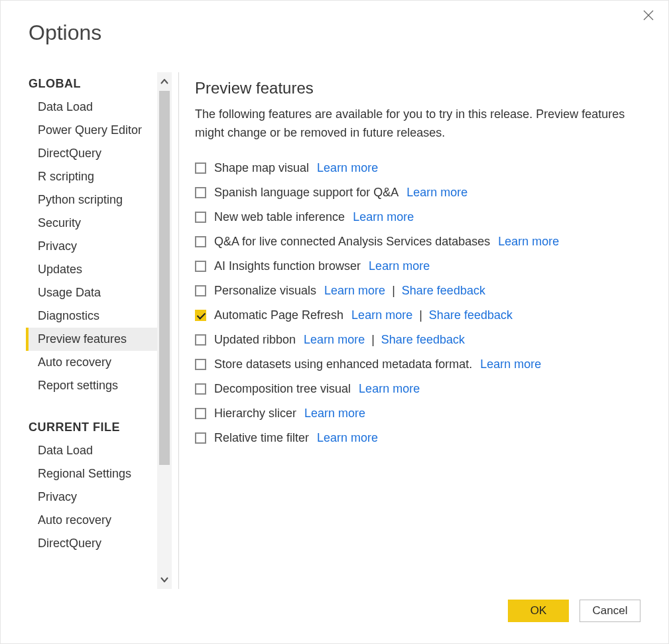  What do you see at coordinates (419, 88) in the screenshot?
I see `section-title: Preview features` at bounding box center [419, 88].